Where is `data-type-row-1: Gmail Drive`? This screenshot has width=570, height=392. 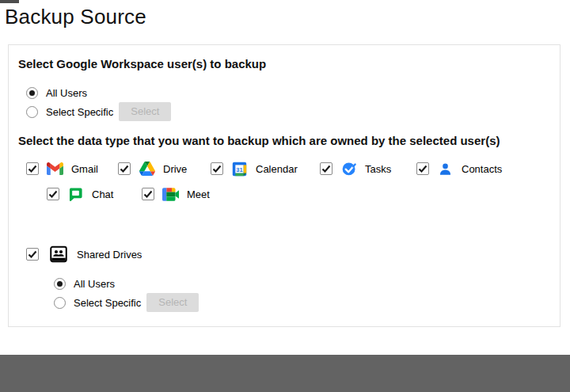 data-type-row-1: Gmail Drive is located at coordinates (284, 169).